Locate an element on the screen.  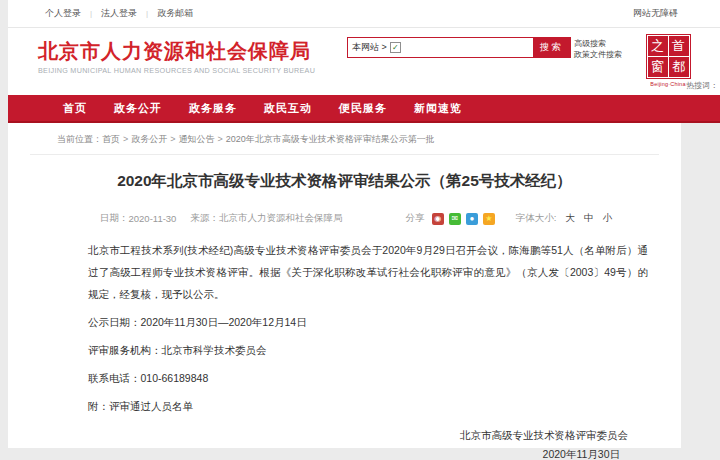
search-input is located at coordinates (469, 48).